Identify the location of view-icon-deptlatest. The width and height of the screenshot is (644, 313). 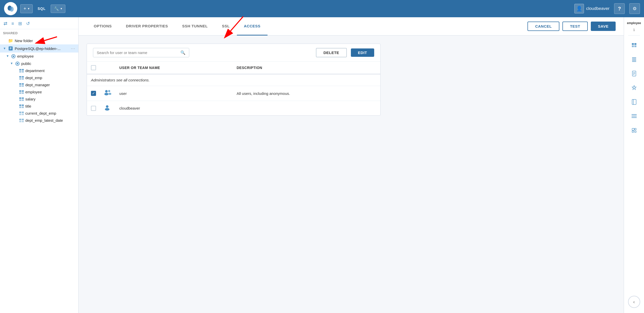
(22, 120).